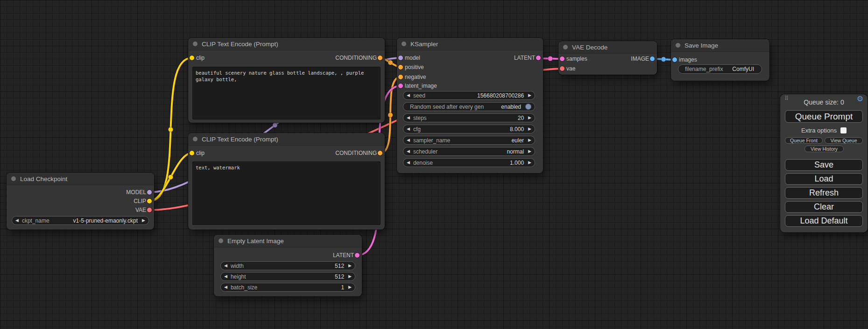 This screenshot has width=868, height=329. Describe the element at coordinates (415, 67) in the screenshot. I see `port-label: positive` at that location.